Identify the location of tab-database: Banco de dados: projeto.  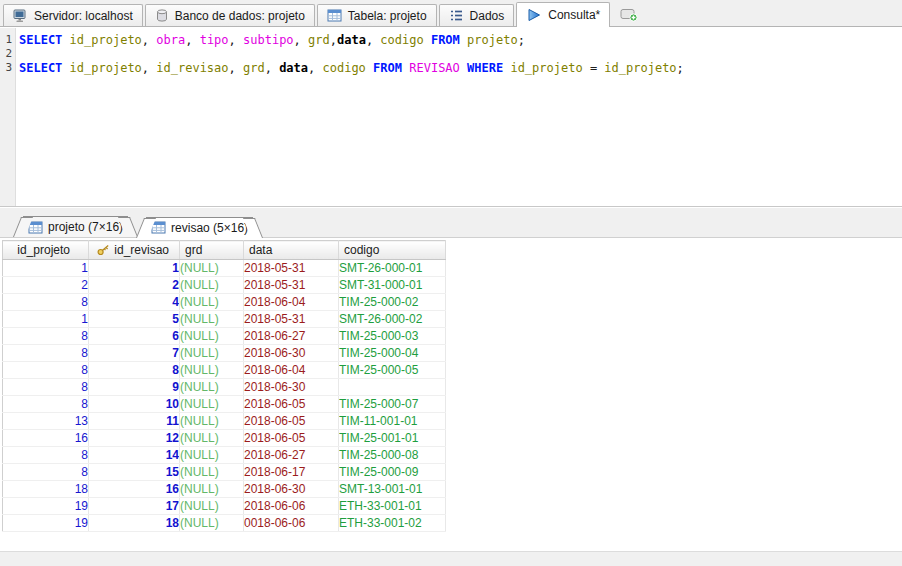
(230, 15).